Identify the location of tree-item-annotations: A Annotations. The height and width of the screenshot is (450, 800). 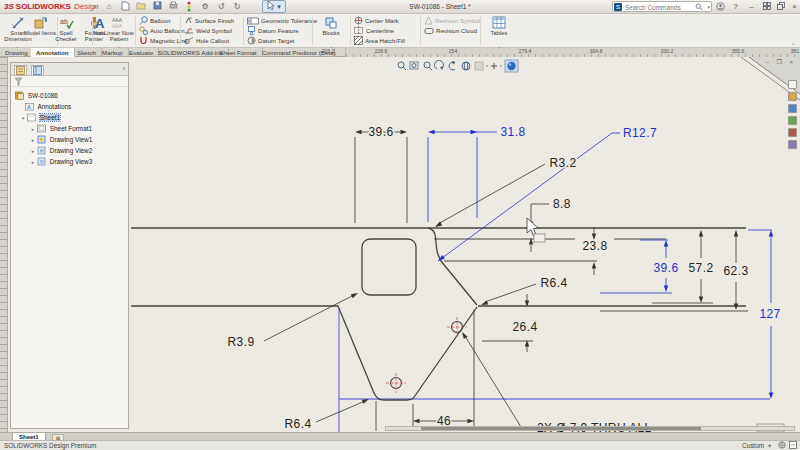
(70, 107).